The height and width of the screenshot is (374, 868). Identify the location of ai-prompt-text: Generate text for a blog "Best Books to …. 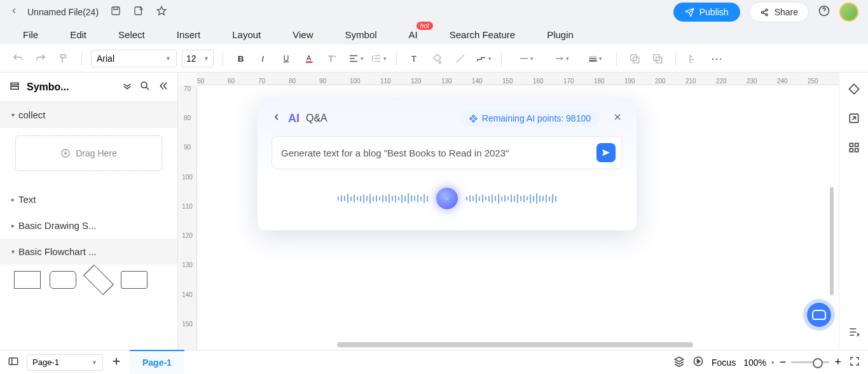
(439, 153).